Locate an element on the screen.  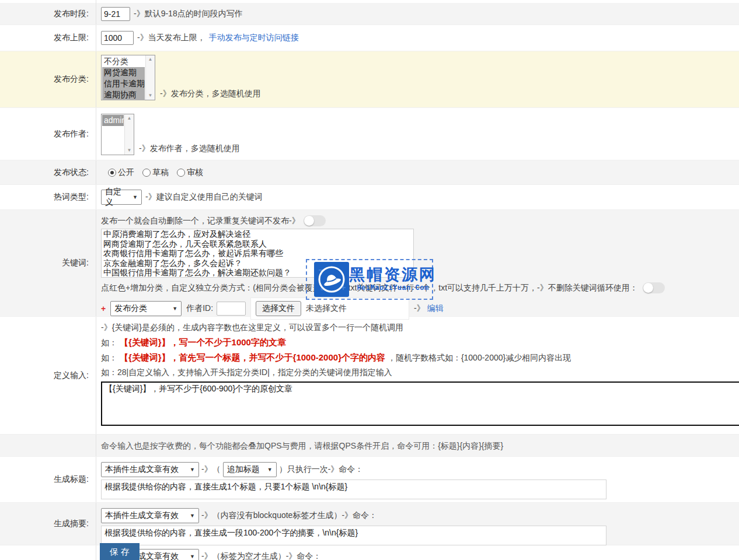
radio-label: 审核 is located at coordinates (195, 173).